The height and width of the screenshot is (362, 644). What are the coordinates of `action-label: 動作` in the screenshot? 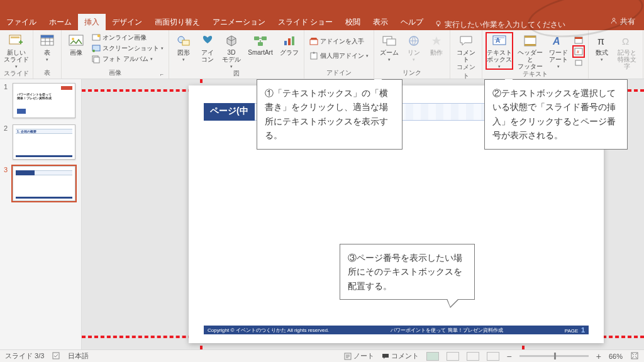 It's located at (436, 53).